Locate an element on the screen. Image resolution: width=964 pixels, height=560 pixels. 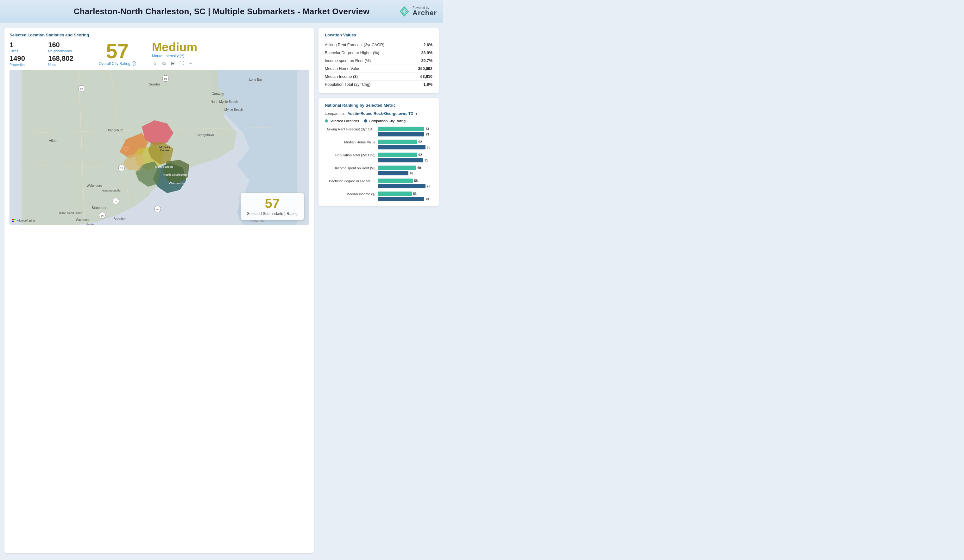
svg-text: 16 is located at coordinates (103, 216).